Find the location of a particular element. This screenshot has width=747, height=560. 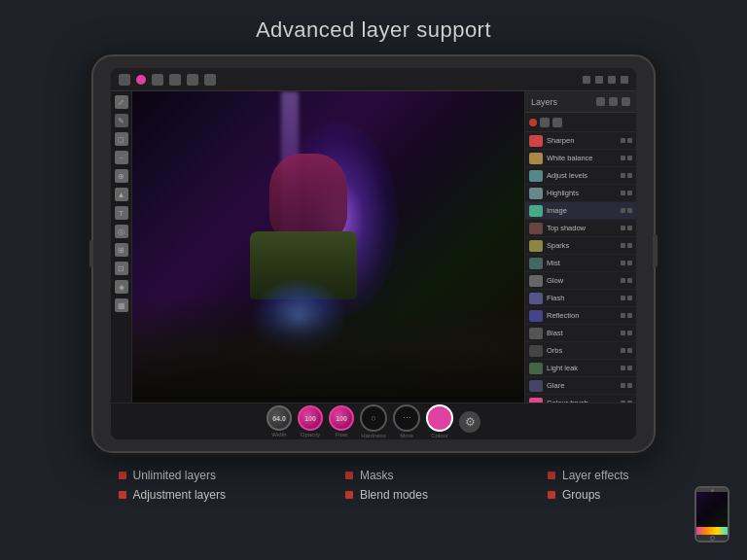

layer-item: Mist is located at coordinates (581, 263).